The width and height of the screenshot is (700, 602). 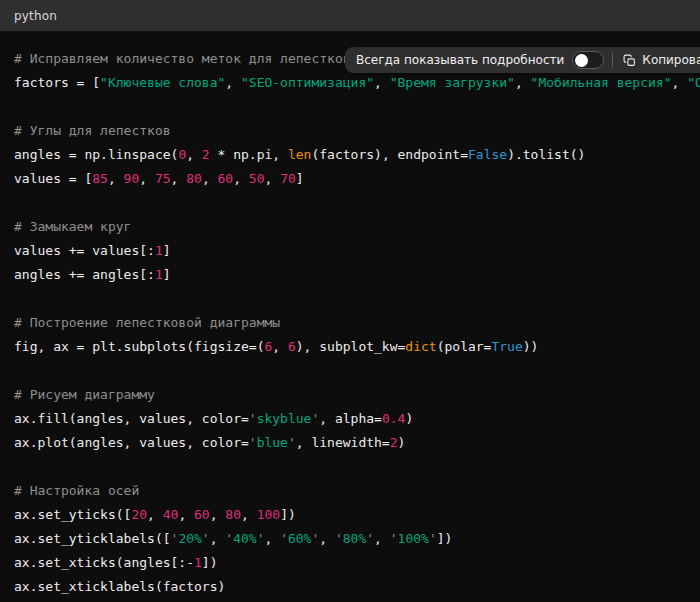 What do you see at coordinates (357, 179) in the screenshot?
I see `code-line: values = [85, 90, 75, 80, 60, 50, 70]` at bounding box center [357, 179].